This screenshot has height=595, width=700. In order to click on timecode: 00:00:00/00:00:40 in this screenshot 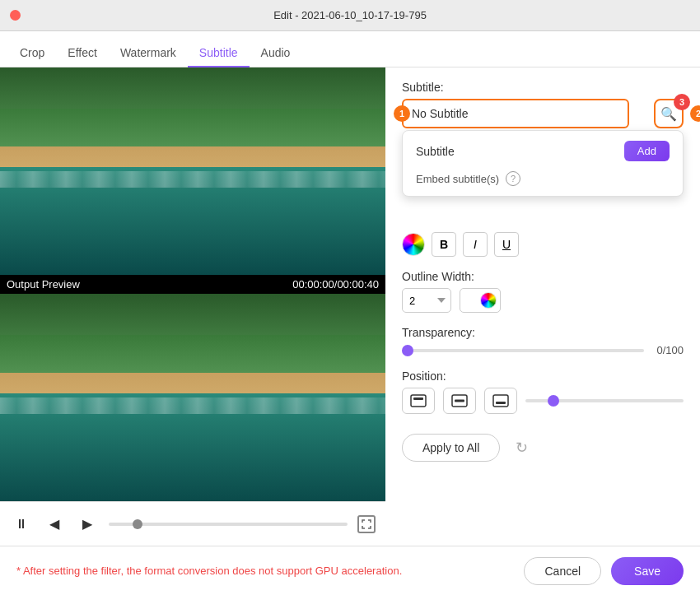, I will do `click(336, 285)`.